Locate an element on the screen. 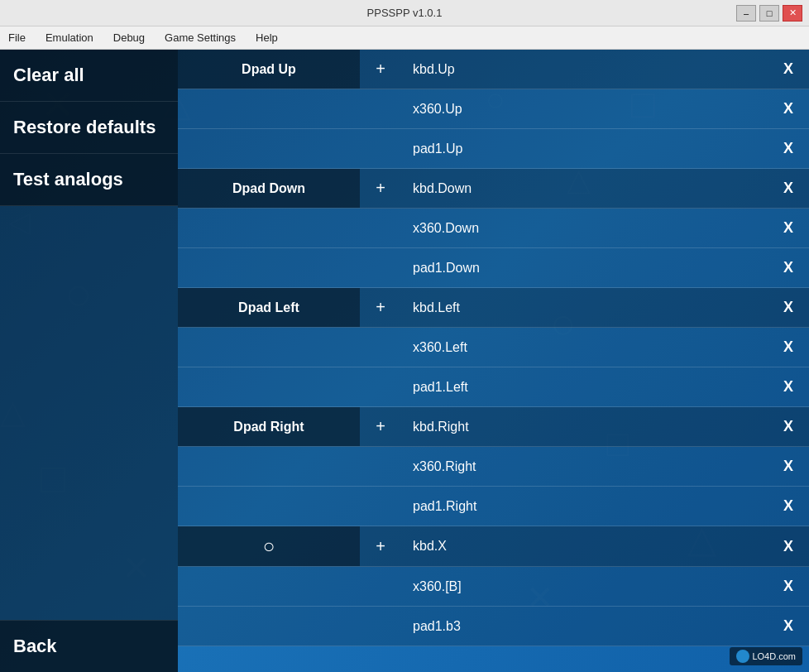 This screenshot has height=672, width=809. close-button: ✕ is located at coordinates (792, 13).